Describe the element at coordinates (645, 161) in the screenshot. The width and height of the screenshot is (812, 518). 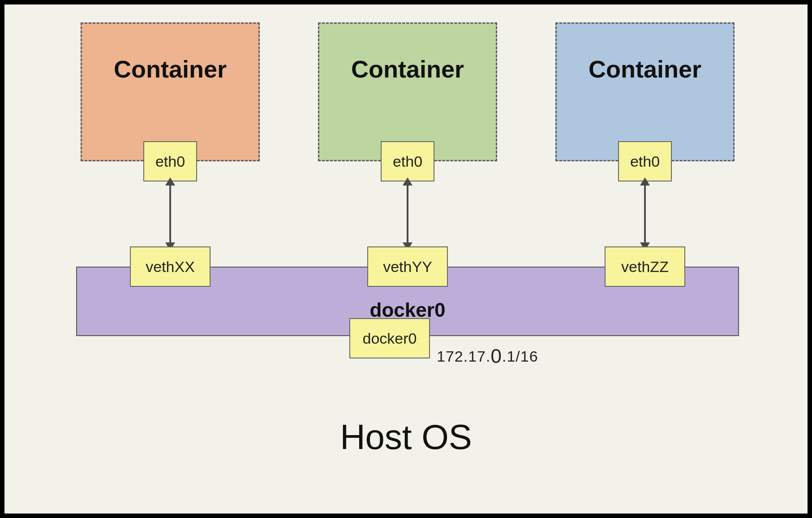
I see `container-3-eth0: eth0` at that location.